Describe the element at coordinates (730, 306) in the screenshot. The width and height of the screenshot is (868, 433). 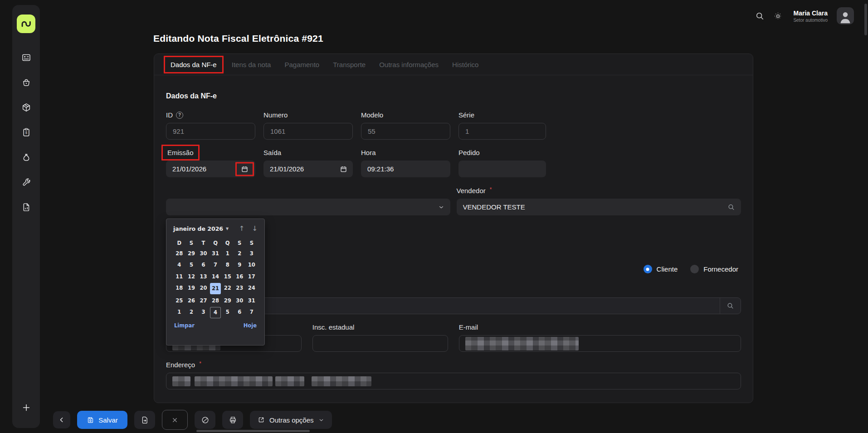
I see `client-search-icon` at that location.